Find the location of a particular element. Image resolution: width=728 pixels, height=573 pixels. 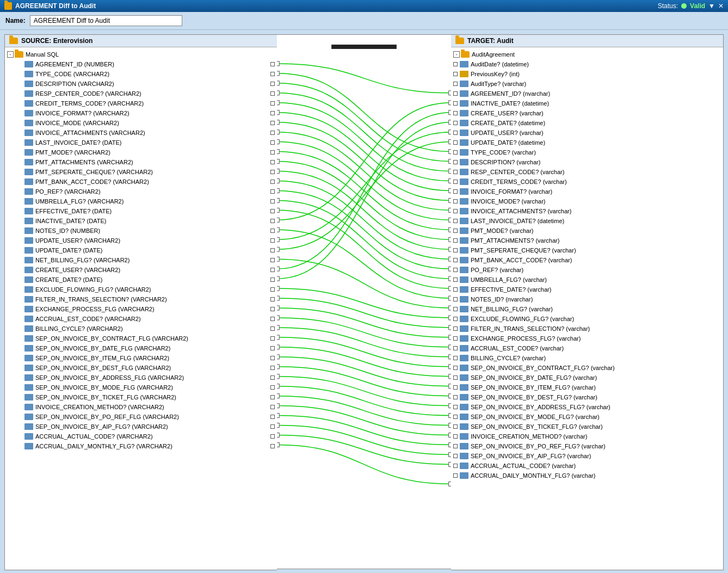

field-label: SEP_ON_INVOICE_BY_TICKET_FLG? (varchar) is located at coordinates (536, 427).